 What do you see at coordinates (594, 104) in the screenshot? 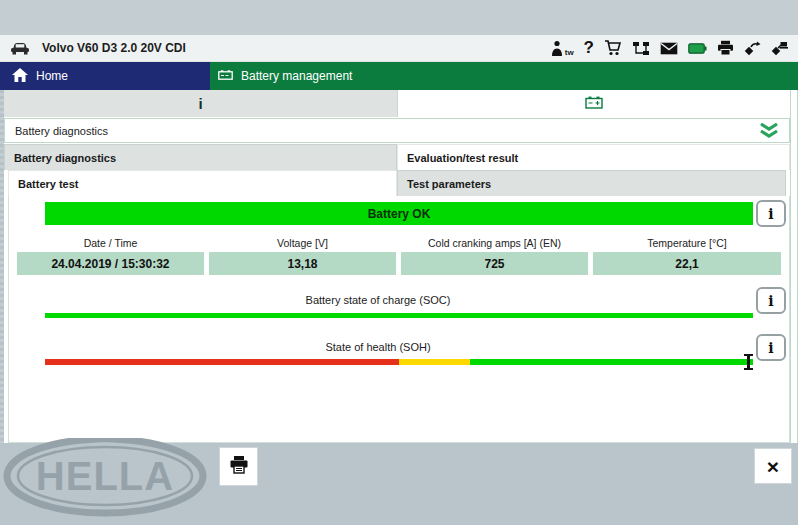
I see `battery-outline-icon` at bounding box center [594, 104].